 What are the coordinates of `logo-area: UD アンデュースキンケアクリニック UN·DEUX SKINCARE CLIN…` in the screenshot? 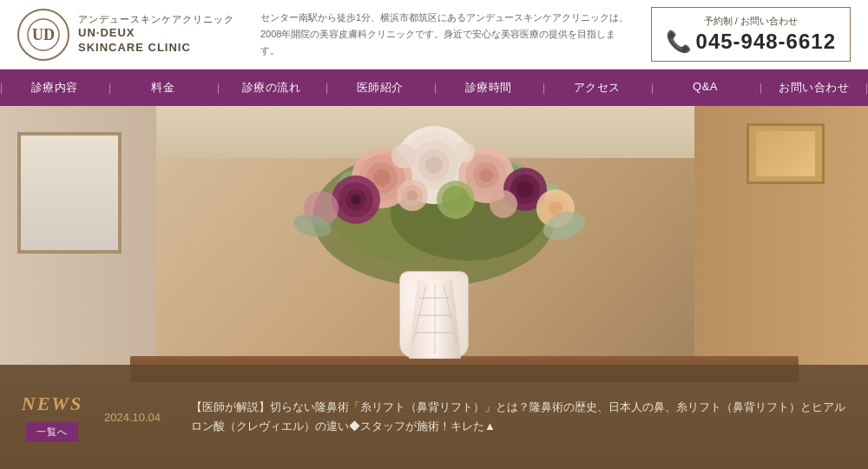 It's located at (130, 35).